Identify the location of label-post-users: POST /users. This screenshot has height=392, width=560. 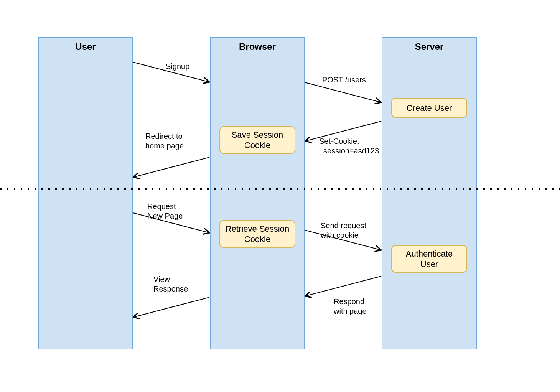
(344, 80).